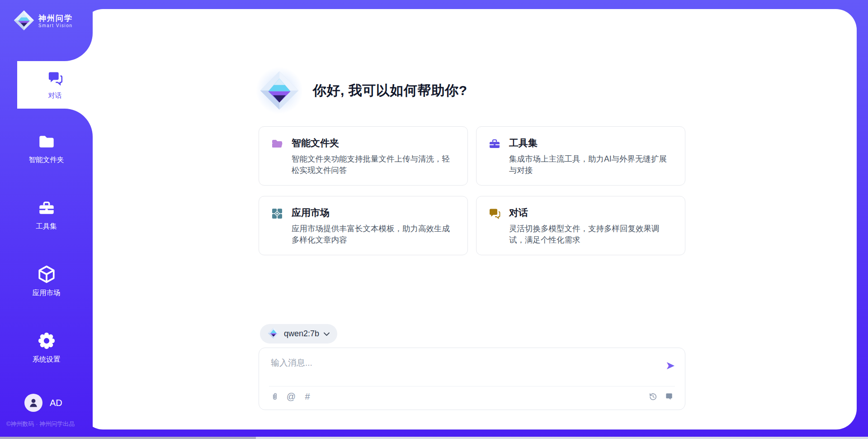  Describe the element at coordinates (46, 226) in the screenshot. I see `sidebar-item-label: 工具集` at that location.